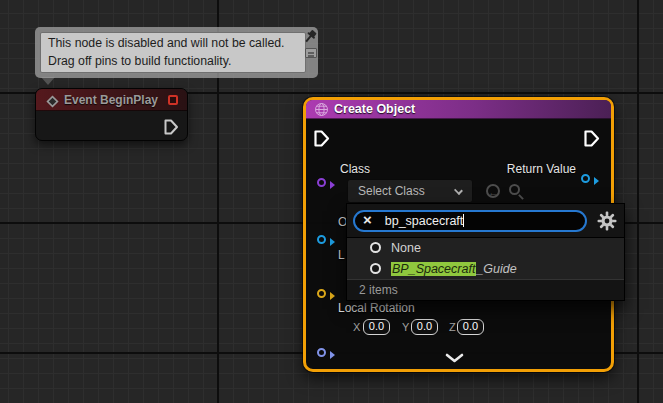  I want to click on axis-y-label: Y, so click(406, 327).